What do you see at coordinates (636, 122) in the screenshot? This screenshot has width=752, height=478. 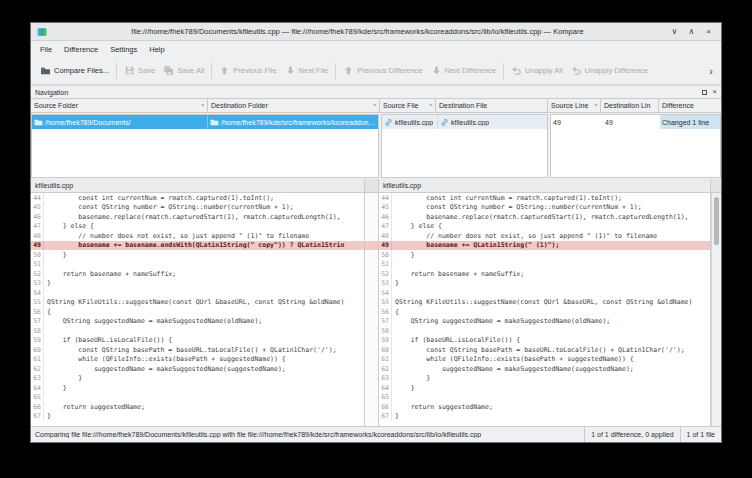 I see `difference-row: 49 49 Changed 1 line` at bounding box center [636, 122].